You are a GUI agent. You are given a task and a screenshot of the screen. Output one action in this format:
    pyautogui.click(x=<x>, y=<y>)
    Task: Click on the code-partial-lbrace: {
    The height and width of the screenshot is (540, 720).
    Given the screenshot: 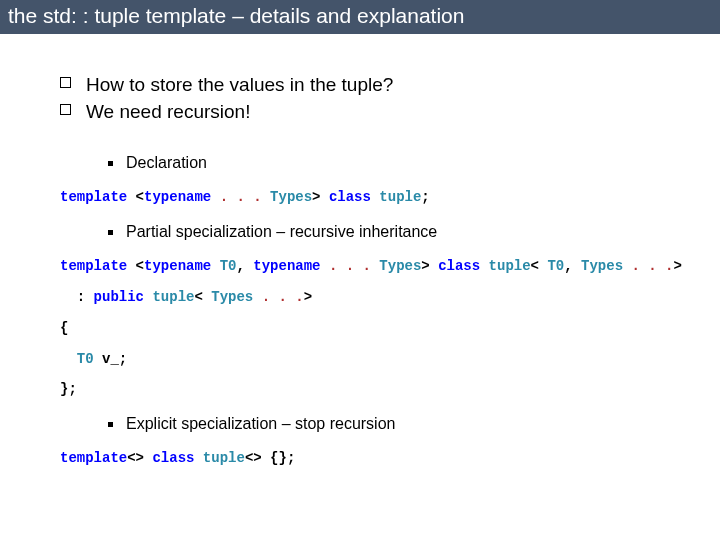 What is the action you would take?
    pyautogui.click(x=370, y=328)
    